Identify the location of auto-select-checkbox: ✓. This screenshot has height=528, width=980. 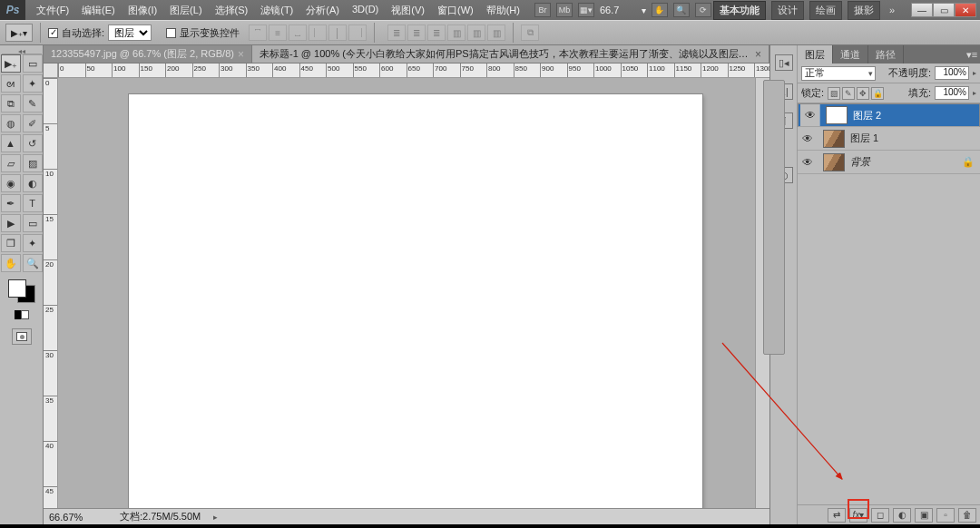
(53, 33).